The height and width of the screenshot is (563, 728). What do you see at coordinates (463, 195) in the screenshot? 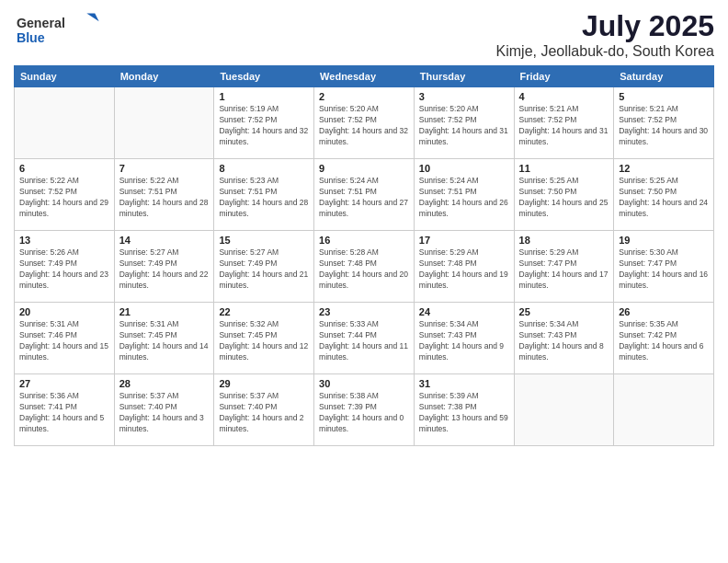
I see `table-row: 10 Sunrise: 5:24 AM Sunset: 7:51 PM Dayl…` at bounding box center [463, 195].